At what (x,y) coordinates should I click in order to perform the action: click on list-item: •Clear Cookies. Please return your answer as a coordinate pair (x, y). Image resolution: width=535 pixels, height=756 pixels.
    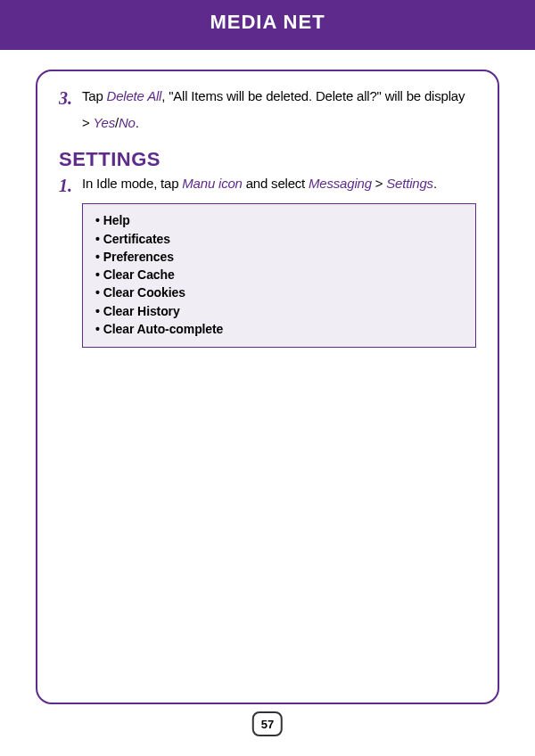
    Looking at the image, I should click on (279, 292).